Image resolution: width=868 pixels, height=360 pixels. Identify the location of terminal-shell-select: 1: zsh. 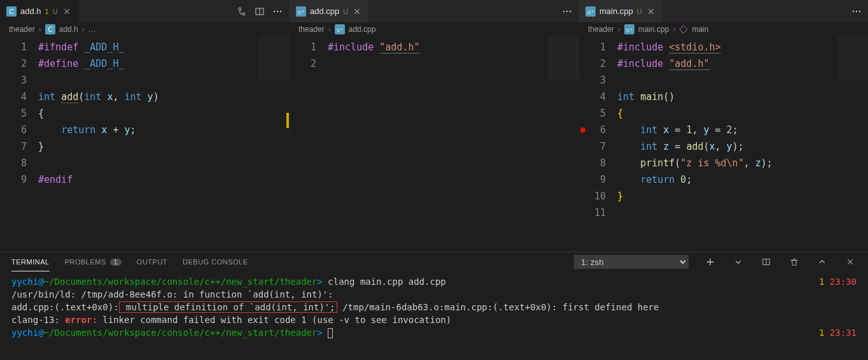
(631, 262).